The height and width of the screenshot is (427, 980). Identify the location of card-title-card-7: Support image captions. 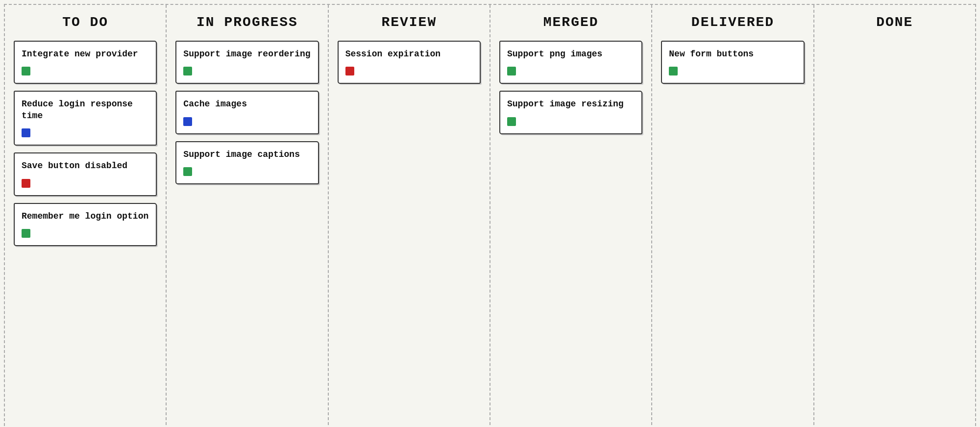
(247, 155).